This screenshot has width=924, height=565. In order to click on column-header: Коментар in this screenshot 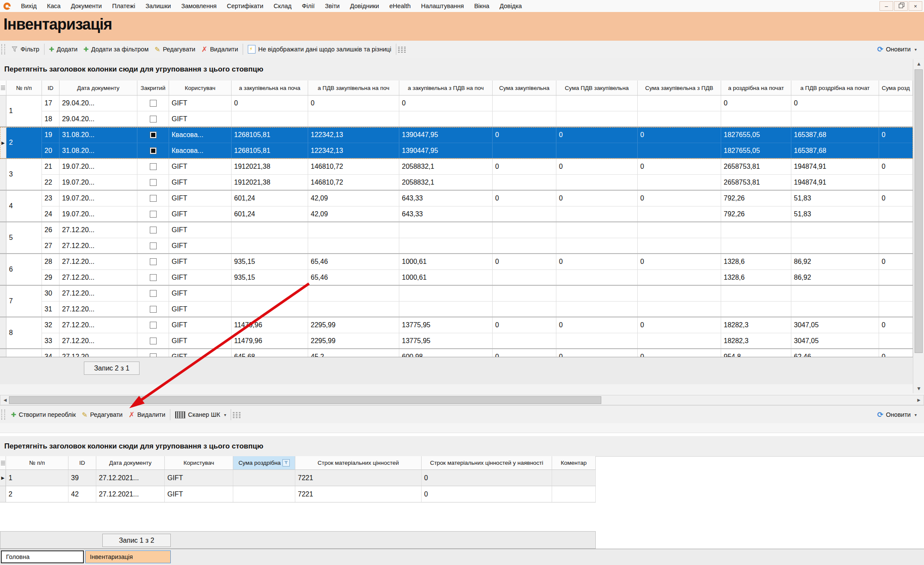, I will do `click(574, 463)`.